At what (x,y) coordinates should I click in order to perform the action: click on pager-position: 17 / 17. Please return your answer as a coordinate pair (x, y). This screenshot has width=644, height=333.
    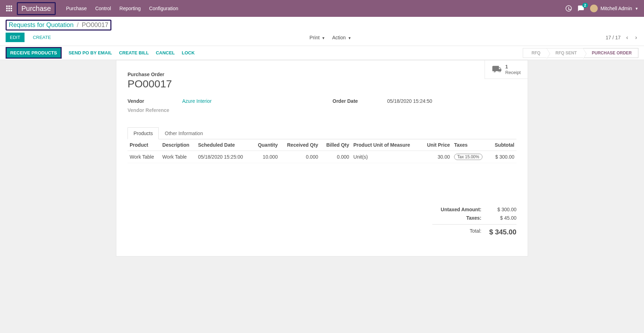
    Looking at the image, I should click on (613, 38).